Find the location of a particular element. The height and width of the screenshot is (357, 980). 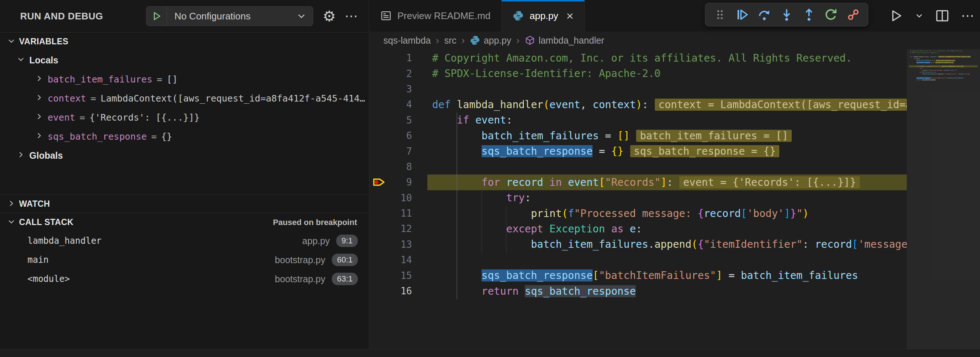

editor-gutter: 16 is located at coordinates (398, 291).